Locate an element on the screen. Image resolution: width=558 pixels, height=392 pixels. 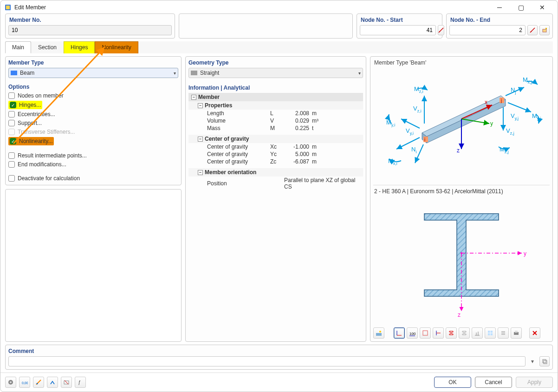
option-deact: Deactivate for calculation is located at coordinates (93, 178).